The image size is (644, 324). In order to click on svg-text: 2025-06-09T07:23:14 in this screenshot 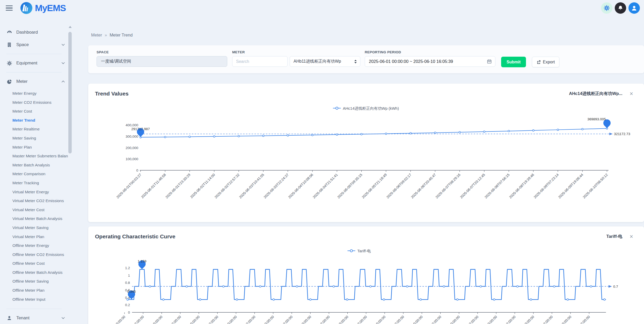, I will do `click(546, 186)`.